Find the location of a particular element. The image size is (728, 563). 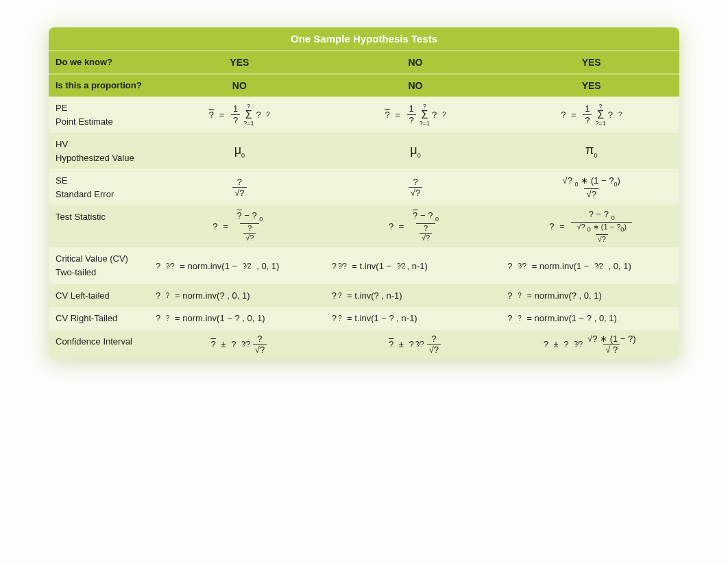

row-confidence-interval: Confidence Interval ? ± ? ?⁄? ?√? ? ± ??… is located at coordinates (364, 345).